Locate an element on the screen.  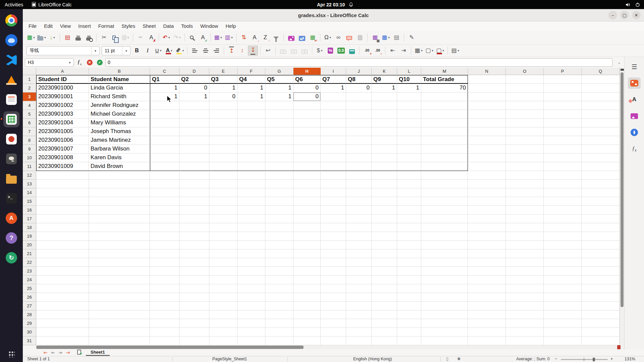
row-header-9: 9 is located at coordinates (30, 149).